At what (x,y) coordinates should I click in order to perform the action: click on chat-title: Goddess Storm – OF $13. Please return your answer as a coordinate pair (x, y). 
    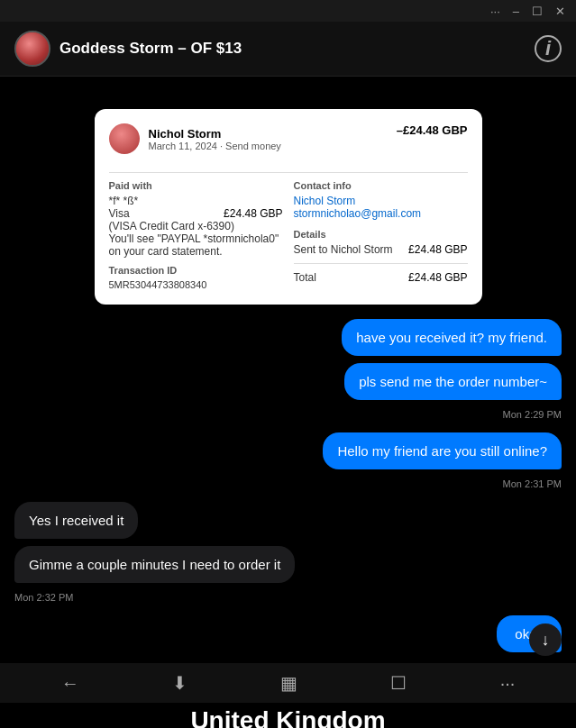
    Looking at the image, I should click on (151, 49).